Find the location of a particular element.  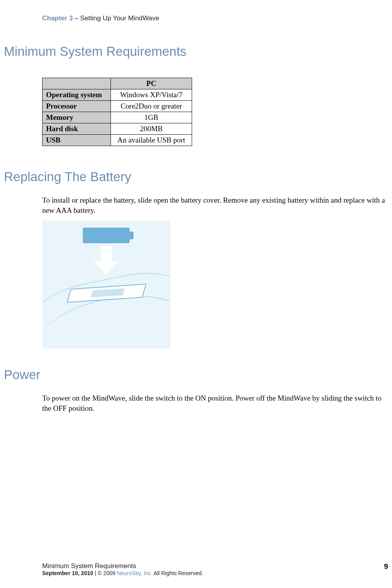

arrow-down-icon is located at coordinates (106, 260).